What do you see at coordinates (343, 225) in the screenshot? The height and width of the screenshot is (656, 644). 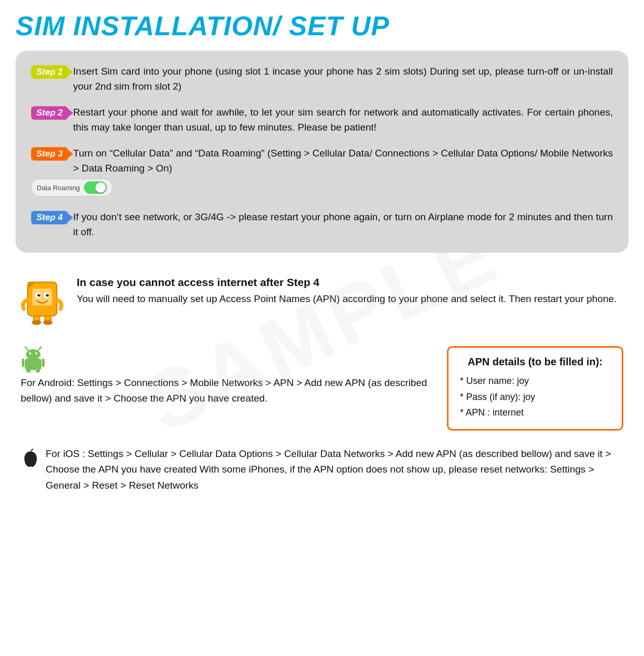 I see `step-4-text: If you don’t see network, or 3G/4G -> pl…` at bounding box center [343, 225].